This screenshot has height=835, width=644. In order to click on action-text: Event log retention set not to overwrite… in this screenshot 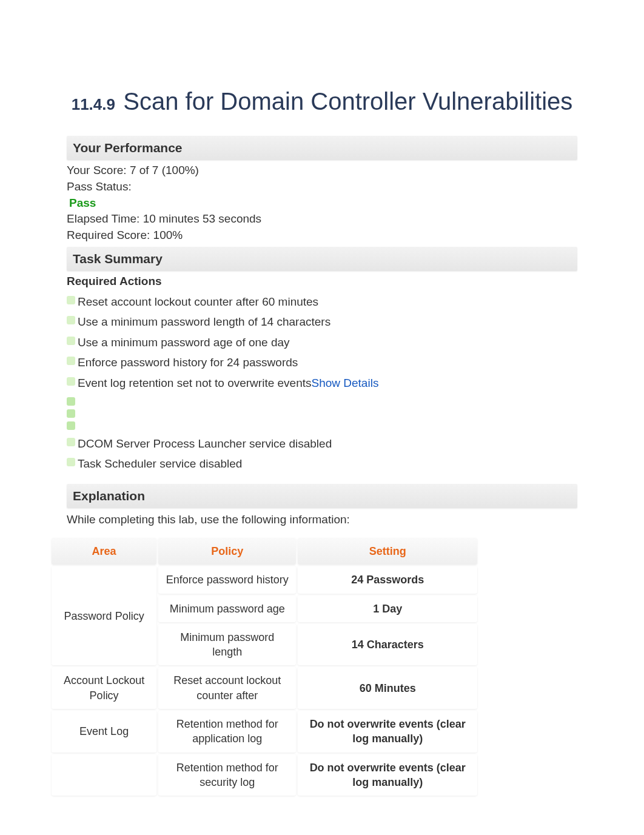, I will do `click(195, 383)`.